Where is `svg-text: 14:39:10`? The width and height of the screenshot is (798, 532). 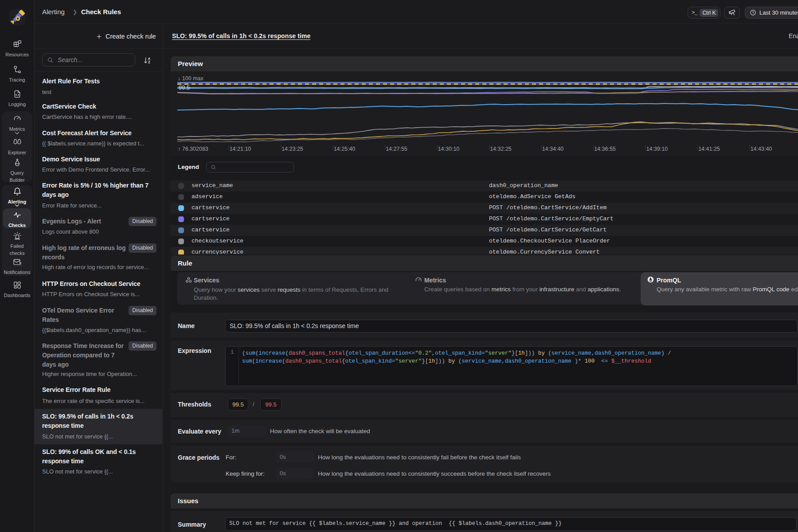
svg-text: 14:39:10 is located at coordinates (657, 149).